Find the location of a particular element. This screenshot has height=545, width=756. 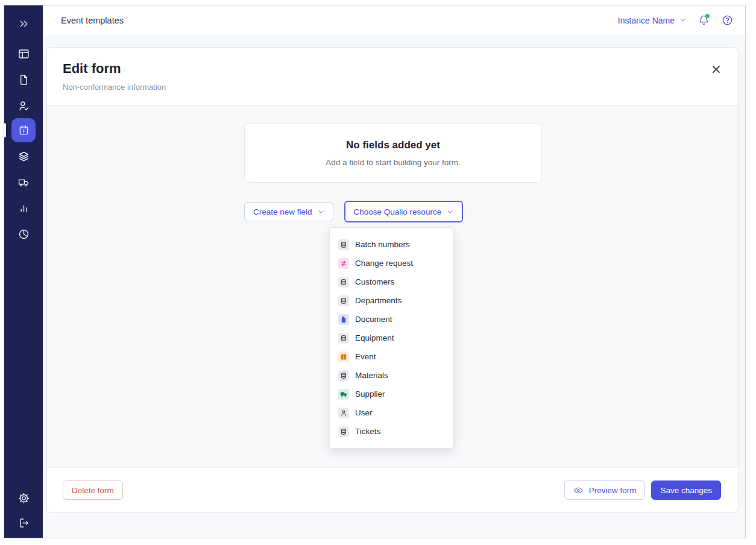

dropdown-item-event: Event is located at coordinates (392, 357).